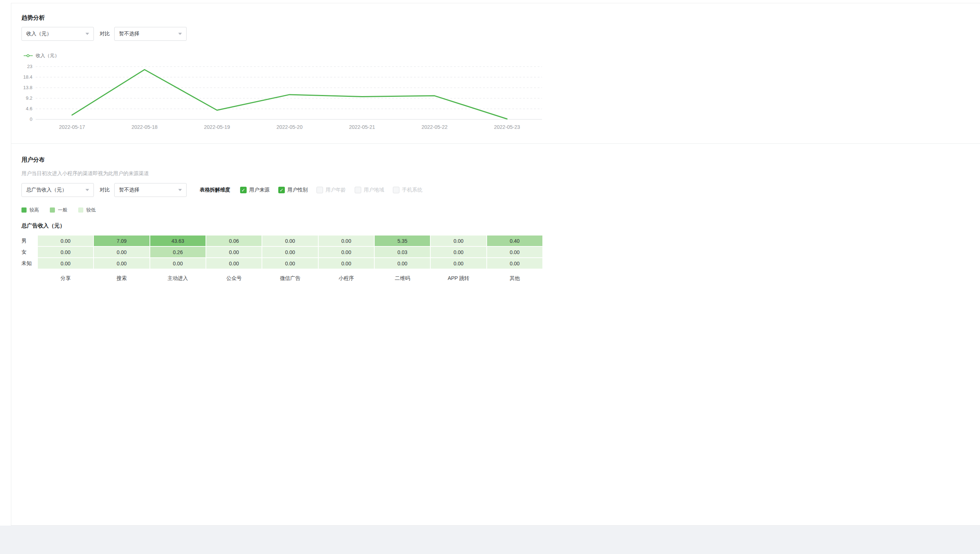 Image resolution: width=980 pixels, height=554 pixels. I want to click on dimension-checkbox-item: ✓用户来源, so click(255, 190).